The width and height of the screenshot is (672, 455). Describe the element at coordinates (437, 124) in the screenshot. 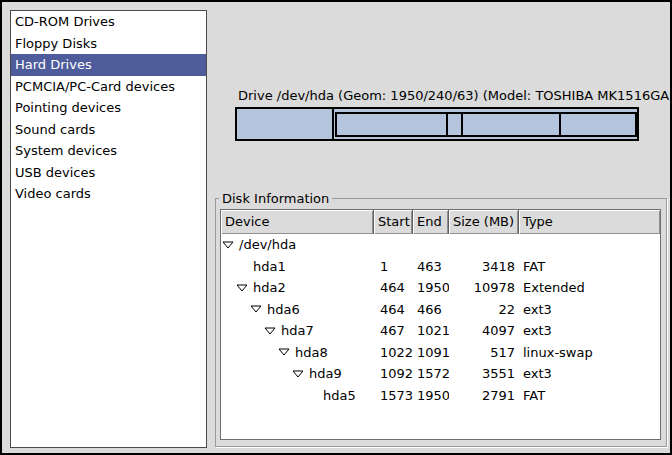

I see `partition-bar` at that location.